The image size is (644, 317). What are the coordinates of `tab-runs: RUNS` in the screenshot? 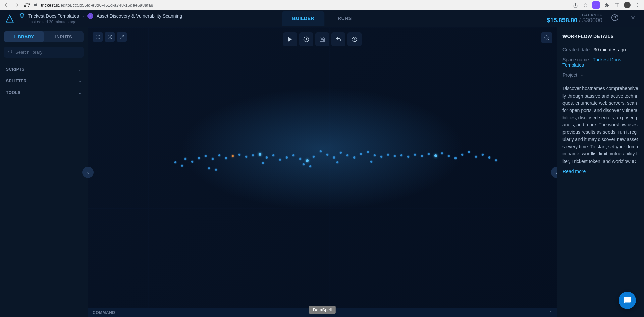 It's located at (345, 19).